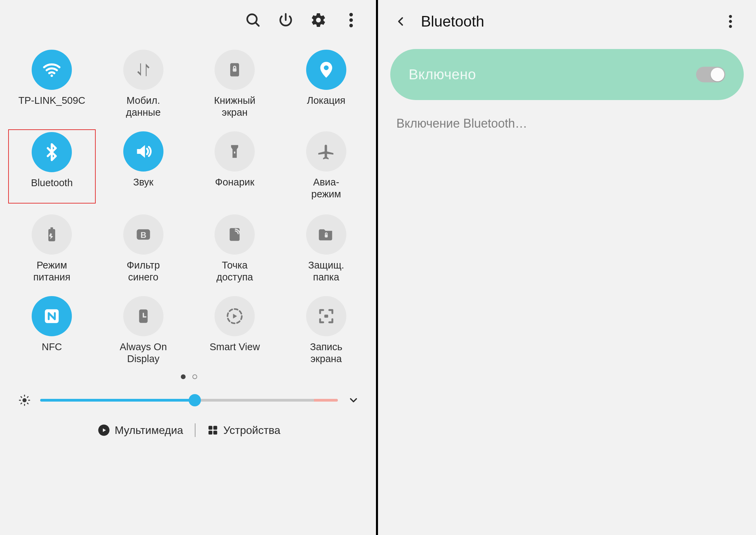 The height and width of the screenshot is (535, 756). Describe the element at coordinates (189, 17) in the screenshot. I see `quick-settings-header` at that location.